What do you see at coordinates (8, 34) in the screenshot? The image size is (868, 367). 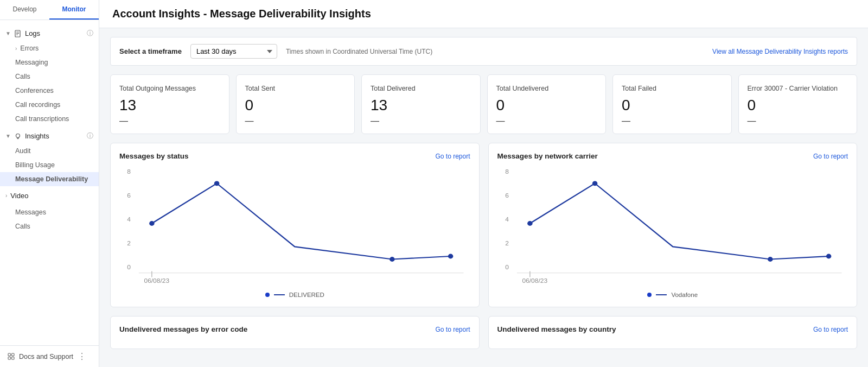 I see `chevron-down-icon: ▼` at bounding box center [8, 34].